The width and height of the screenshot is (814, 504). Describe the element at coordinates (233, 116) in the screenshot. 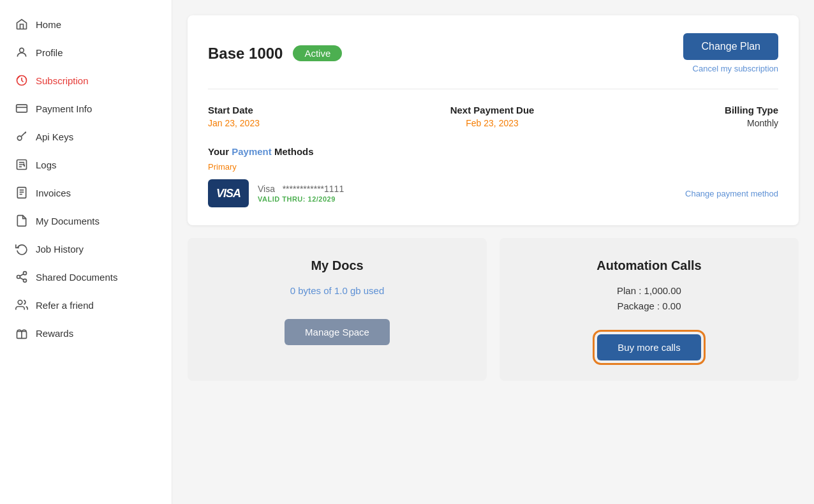

I see `start-date-col: Start Date Jan 23, 2023` at that location.